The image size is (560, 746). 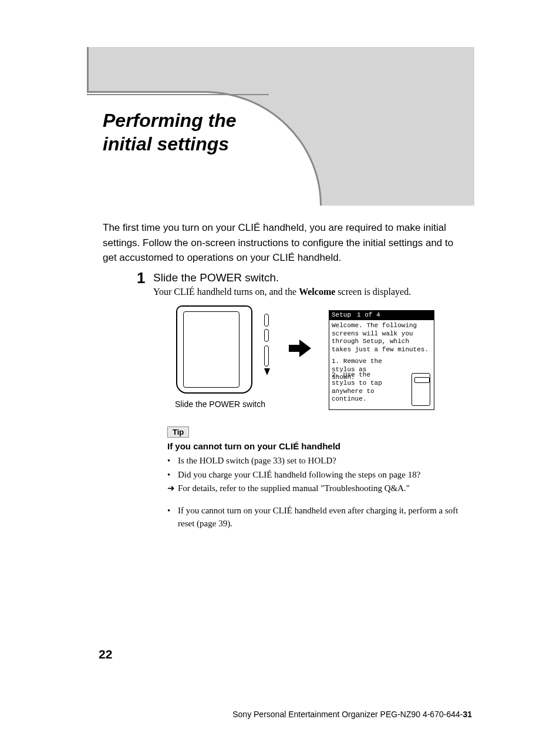 What do you see at coordinates (314, 446) in the screenshot?
I see `tip-heading: If you cannot turn on your CLIÉ handheld` at bounding box center [314, 446].